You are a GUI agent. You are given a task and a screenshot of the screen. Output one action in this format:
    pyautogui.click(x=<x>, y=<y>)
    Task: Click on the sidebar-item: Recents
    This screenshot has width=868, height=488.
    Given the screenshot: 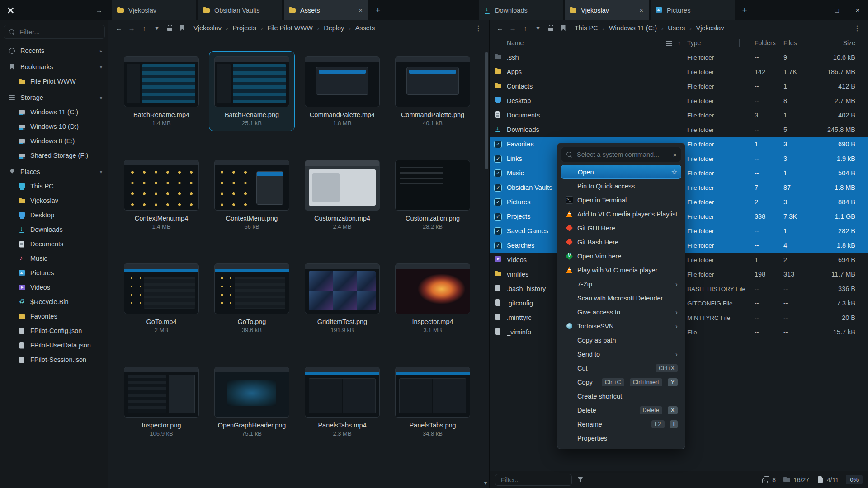 What is the action you would take?
    pyautogui.click(x=54, y=51)
    